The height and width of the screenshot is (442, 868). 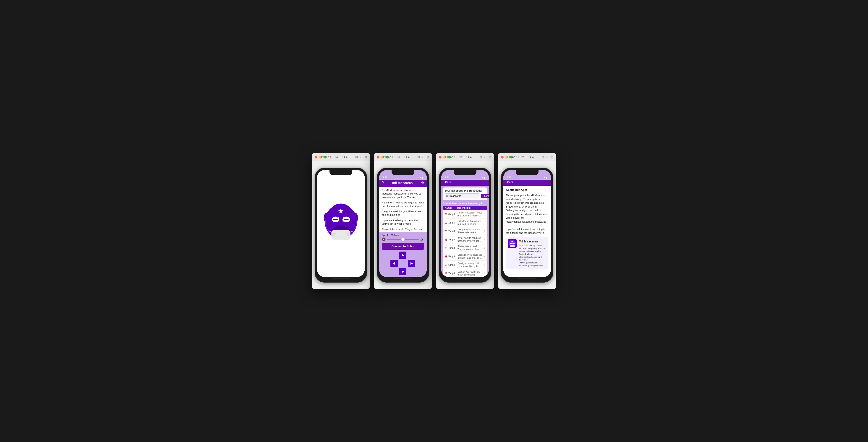 What do you see at coordinates (403, 183) in the screenshot?
I see `app-header: ? mil-mascaras ⚙` at bounding box center [403, 183].